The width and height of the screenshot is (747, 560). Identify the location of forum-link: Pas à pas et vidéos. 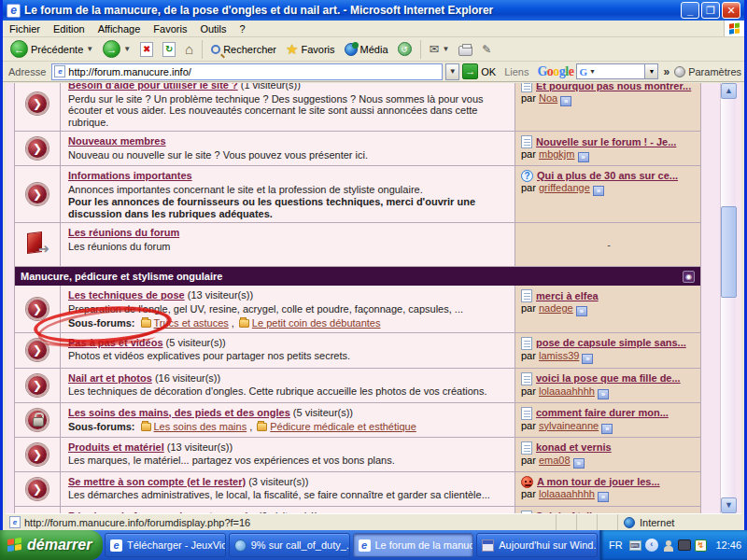
(116, 343).